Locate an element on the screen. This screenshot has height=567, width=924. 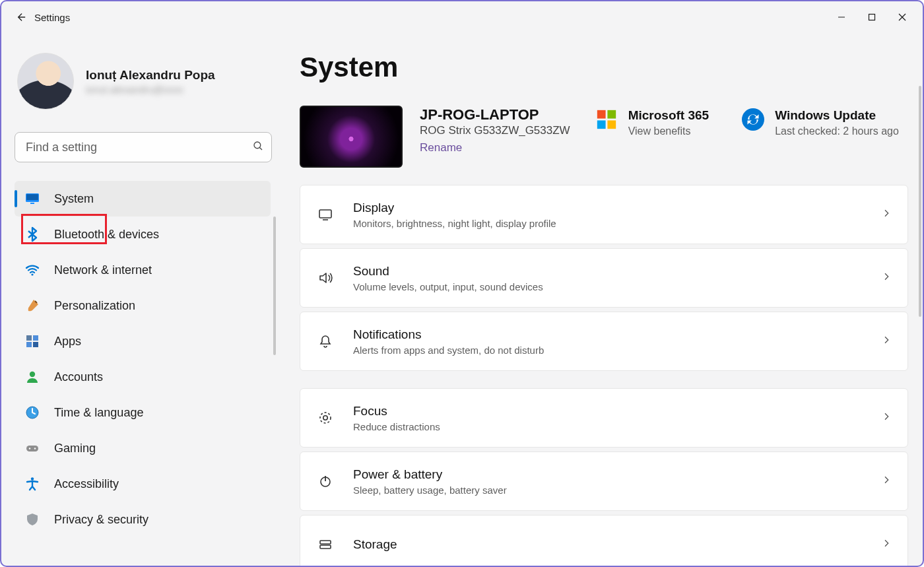
sidebar-scrollbar is located at coordinates (275, 286).